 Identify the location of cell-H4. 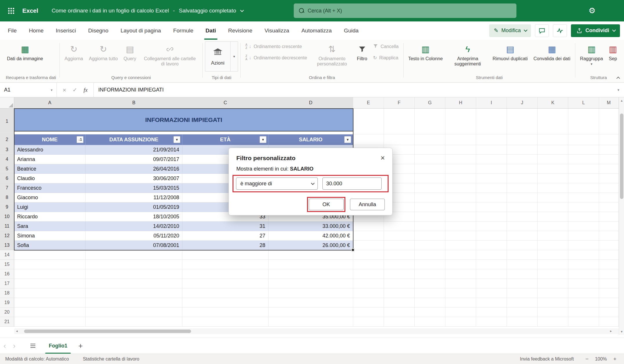
(461, 159).